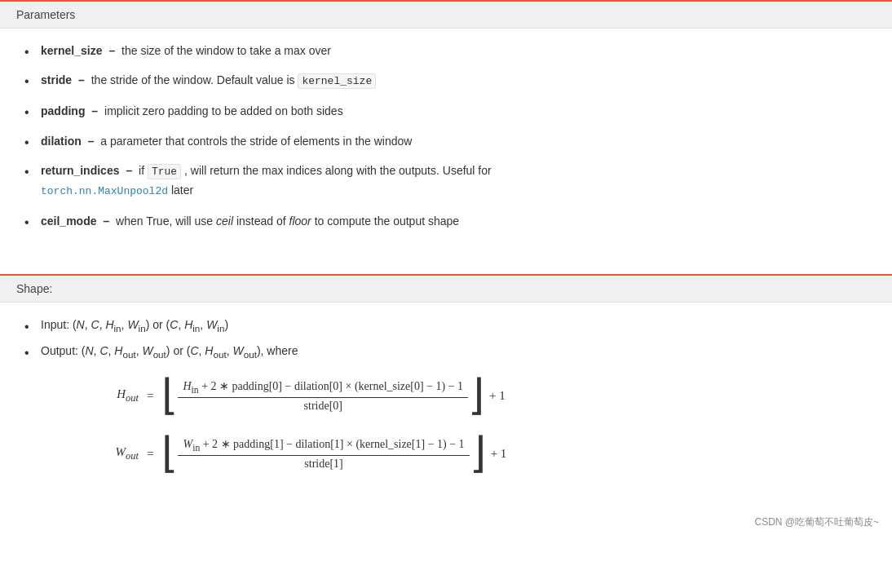  Describe the element at coordinates (333, 396) in the screenshot. I see `hout-rhs: ⌊ Hin + 2 ∗ padding[0] − dilation[0] × (…` at that location.